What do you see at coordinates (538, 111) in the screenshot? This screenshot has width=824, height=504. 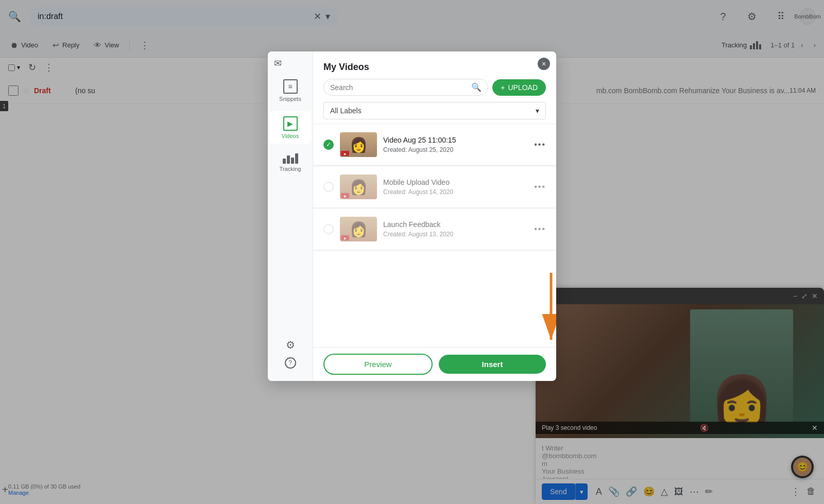 I see `labels-chevron-icon: ▾` at bounding box center [538, 111].